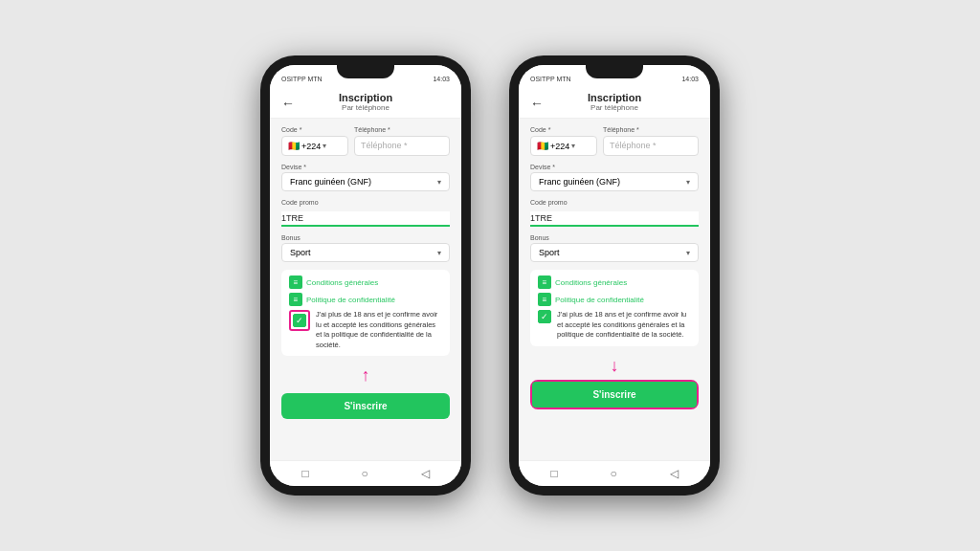 The height and width of the screenshot is (551, 980). What do you see at coordinates (591, 283) in the screenshot?
I see `general-text-2: Conditions générales` at bounding box center [591, 283].